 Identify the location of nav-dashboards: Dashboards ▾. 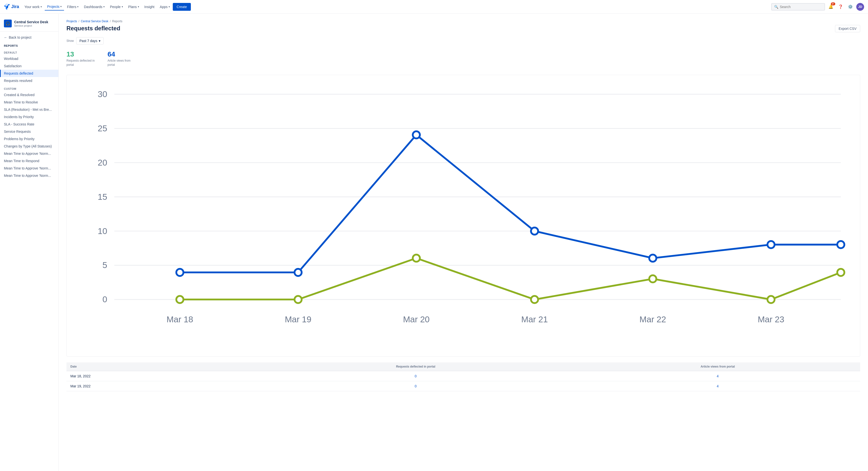
(94, 7).